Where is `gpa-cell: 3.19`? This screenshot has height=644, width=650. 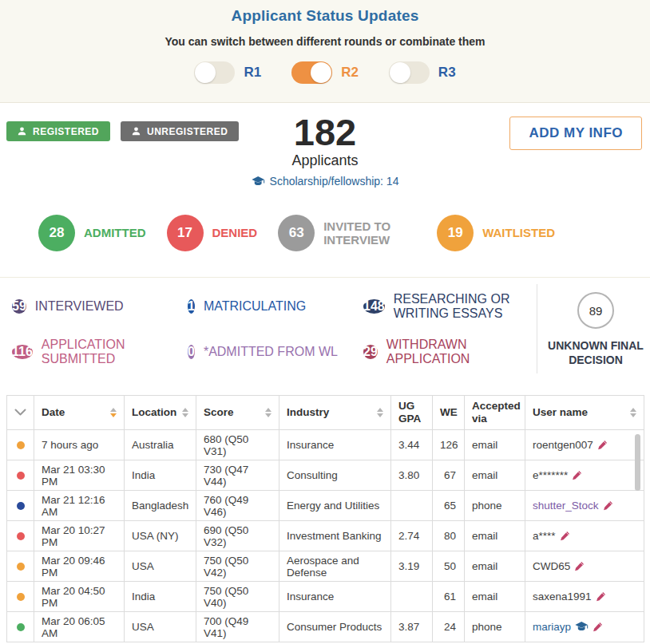 gpa-cell: 3.19 is located at coordinates (412, 567).